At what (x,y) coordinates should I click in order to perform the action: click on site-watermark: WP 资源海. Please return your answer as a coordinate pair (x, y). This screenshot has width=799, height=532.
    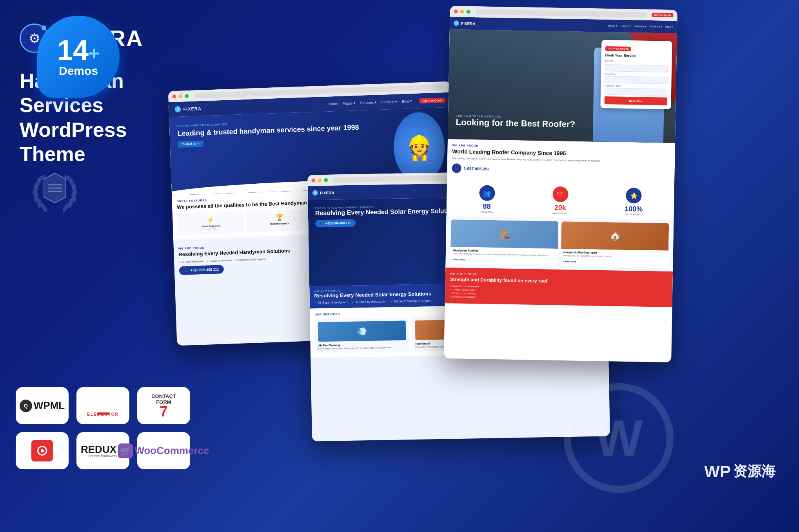
    Looking at the image, I should click on (740, 472).